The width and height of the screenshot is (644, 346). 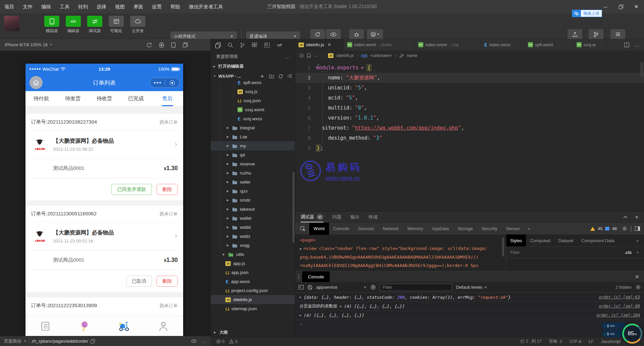 What do you see at coordinates (516, 240) in the screenshot?
I see `styles-tab: Styles` at bounding box center [516, 240].